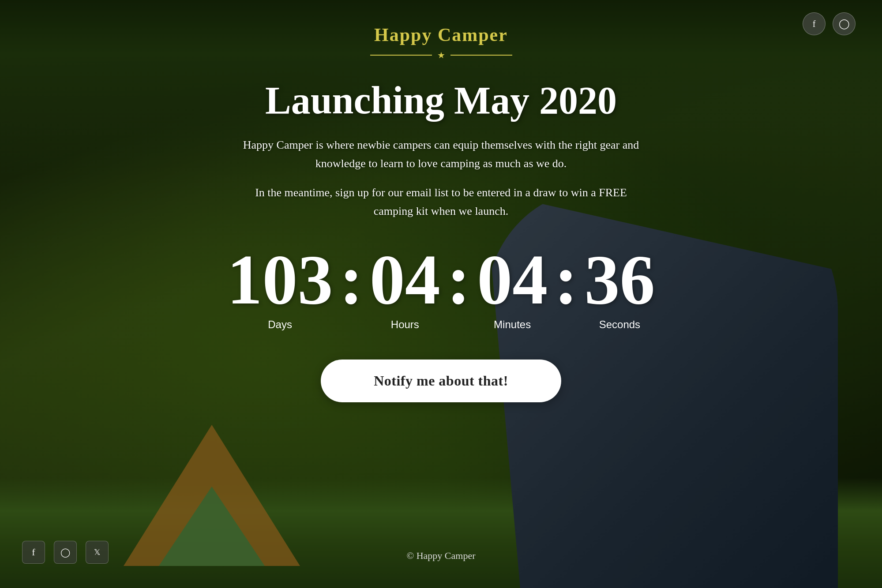 This screenshot has width=882, height=588. Describe the element at coordinates (97, 552) in the screenshot. I see `bottom-twitter-icon: 𝕏` at that location.